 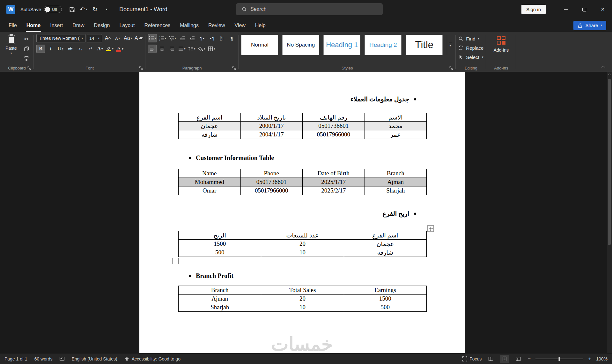 I want to click on text-effects-button: A▾, so click(x=100, y=49).